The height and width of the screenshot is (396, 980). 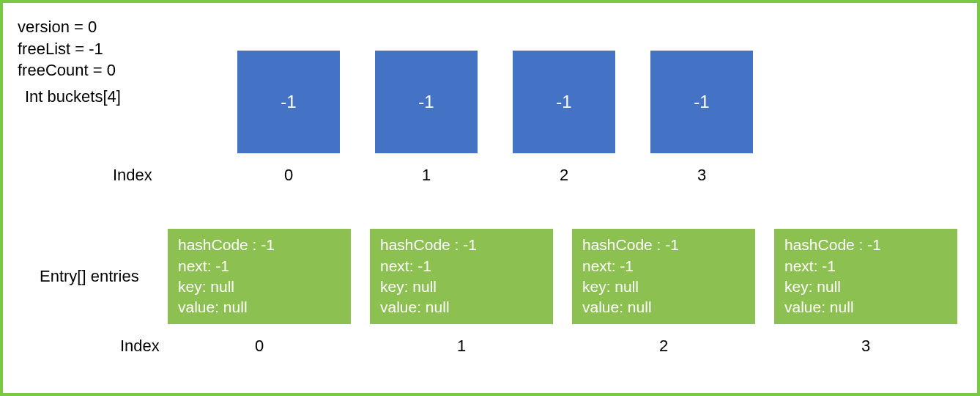 I want to click on buckets-index-label: Index, so click(x=133, y=175).